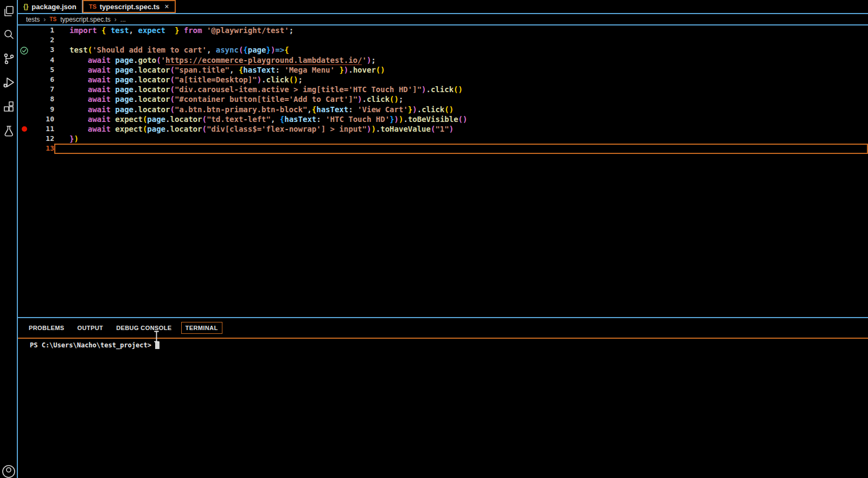 This screenshot has width=868, height=478. Describe the element at coordinates (36, 119) in the screenshot. I see `line-number: 10` at that location.